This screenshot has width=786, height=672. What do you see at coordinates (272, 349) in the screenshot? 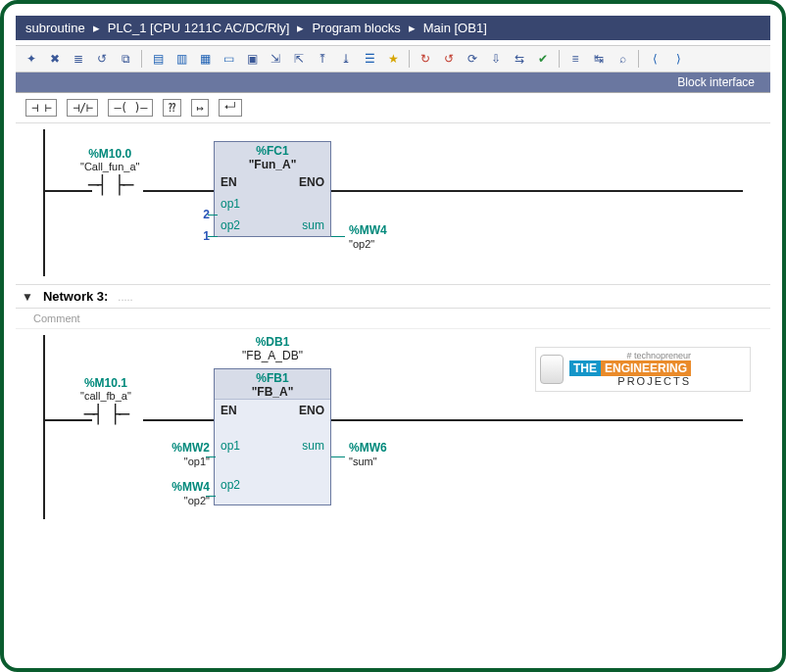
I see `fb1-instance-db: %DB1 "FB_A_DB"` at bounding box center [272, 349].